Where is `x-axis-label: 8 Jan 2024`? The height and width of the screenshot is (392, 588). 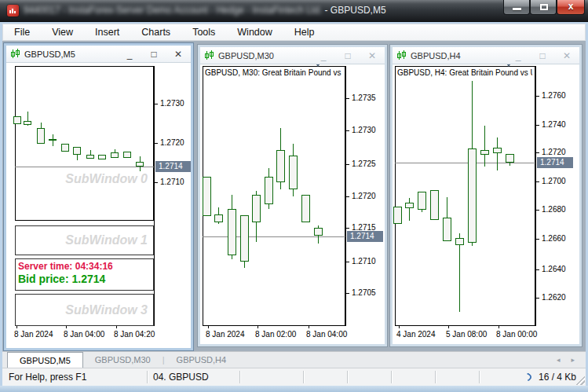
x-axis-label: 8 Jan 2024 is located at coordinates (233, 335).